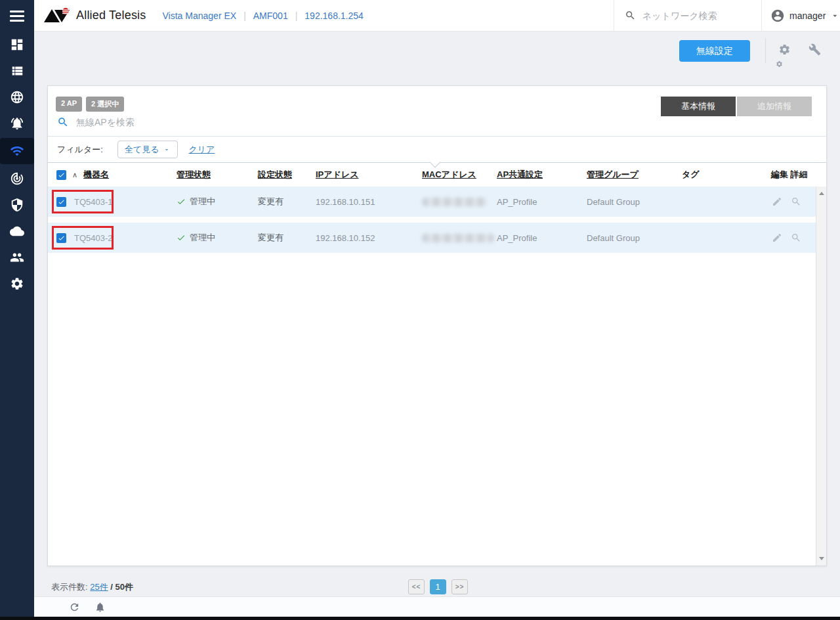 This screenshot has height=620, width=840. Describe the element at coordinates (194, 175) in the screenshot. I see `col-mgmt-status: 管理状態` at that location.